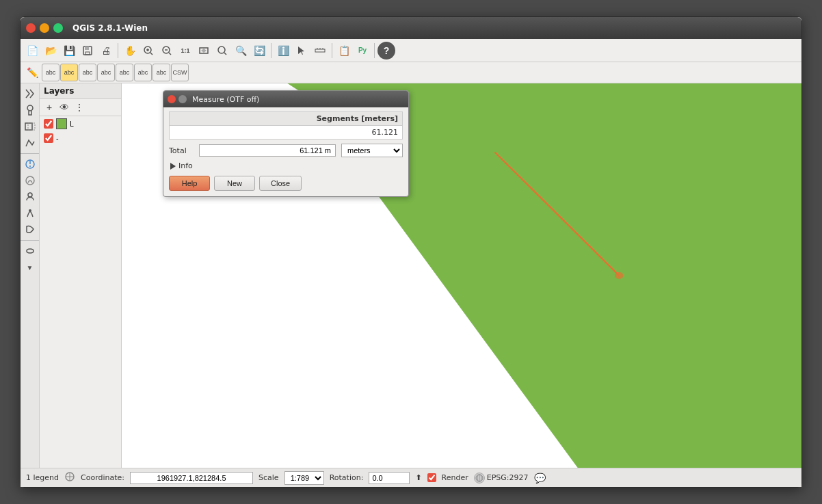 This screenshot has width=822, height=504. I want to click on minimize-button, so click(44, 28).